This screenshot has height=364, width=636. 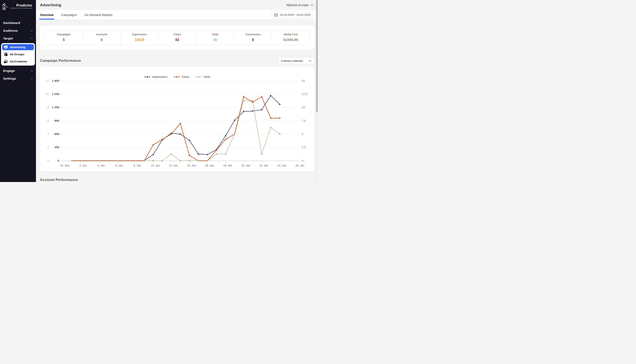 What do you see at coordinates (18, 38) in the screenshot?
I see `sidebar-item-target: Target` at bounding box center [18, 38].